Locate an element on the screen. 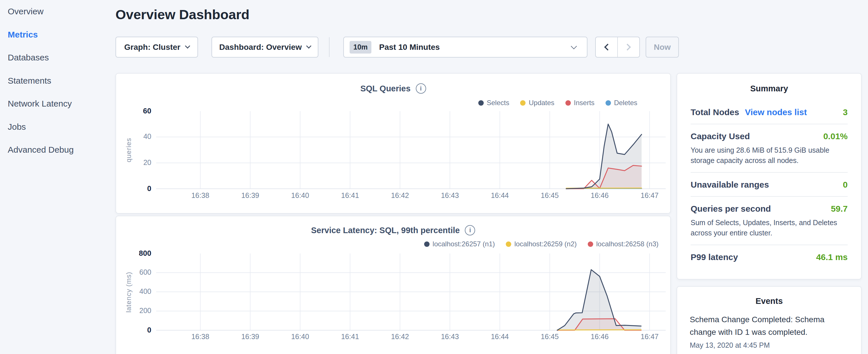  y-tick-label: 400 is located at coordinates (133, 292).